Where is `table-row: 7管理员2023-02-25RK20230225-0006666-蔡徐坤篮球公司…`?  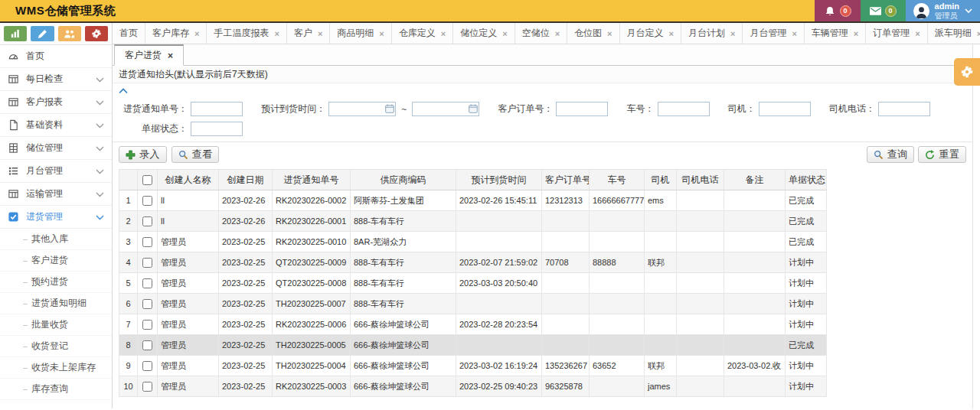 table-row: 7管理员2023-02-25RK20230225-0006666-蔡徐坤篮球公司… is located at coordinates (473, 324).